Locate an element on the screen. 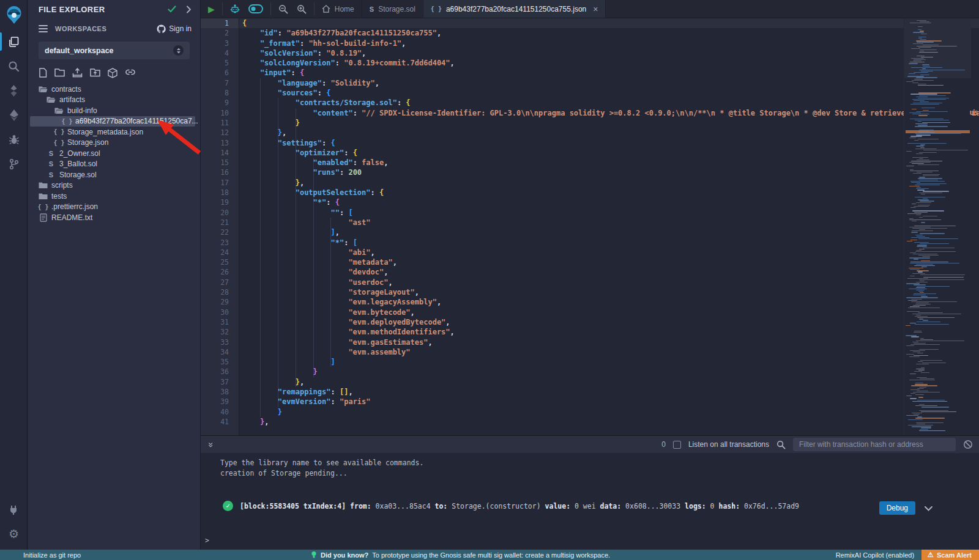  code-line: "devdoc", is located at coordinates (609, 272).